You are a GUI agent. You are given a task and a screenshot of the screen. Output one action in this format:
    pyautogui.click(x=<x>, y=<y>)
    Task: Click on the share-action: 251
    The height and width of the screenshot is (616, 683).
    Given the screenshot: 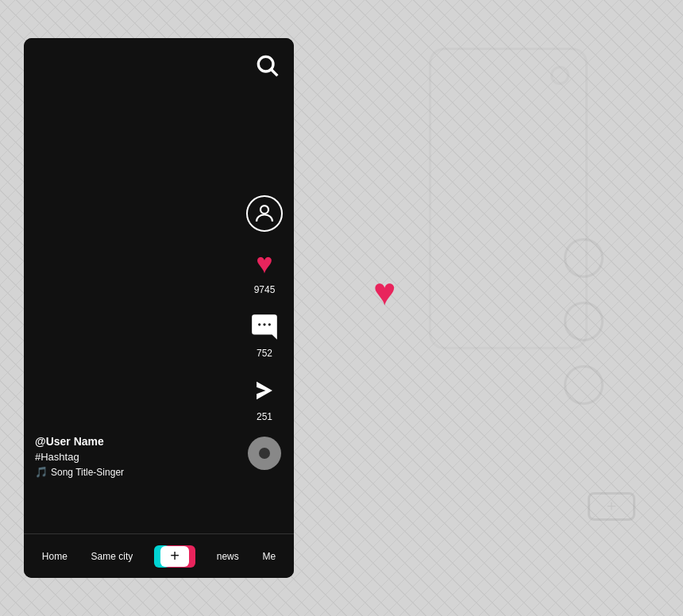 What is the action you would take?
    pyautogui.click(x=264, y=398)
    